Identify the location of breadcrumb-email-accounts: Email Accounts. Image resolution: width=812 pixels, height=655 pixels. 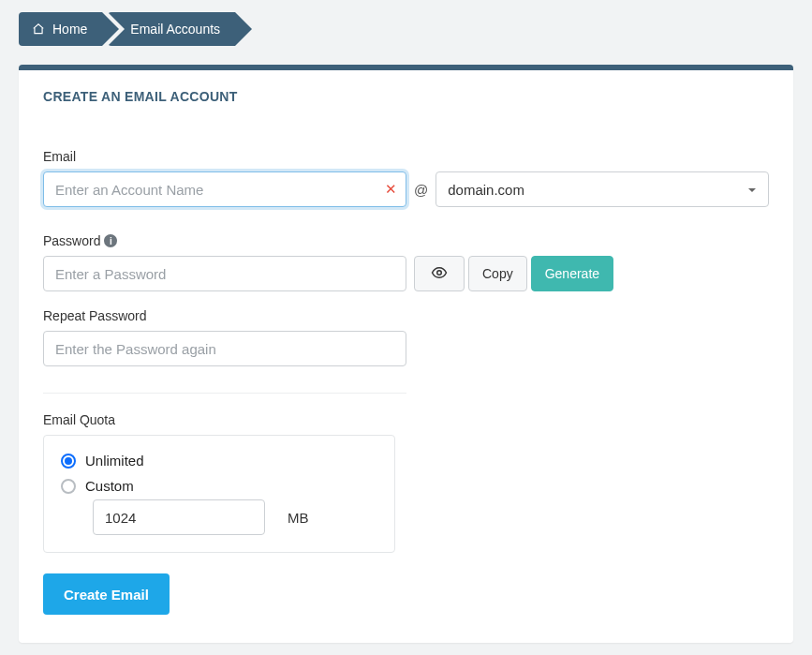
(171, 29).